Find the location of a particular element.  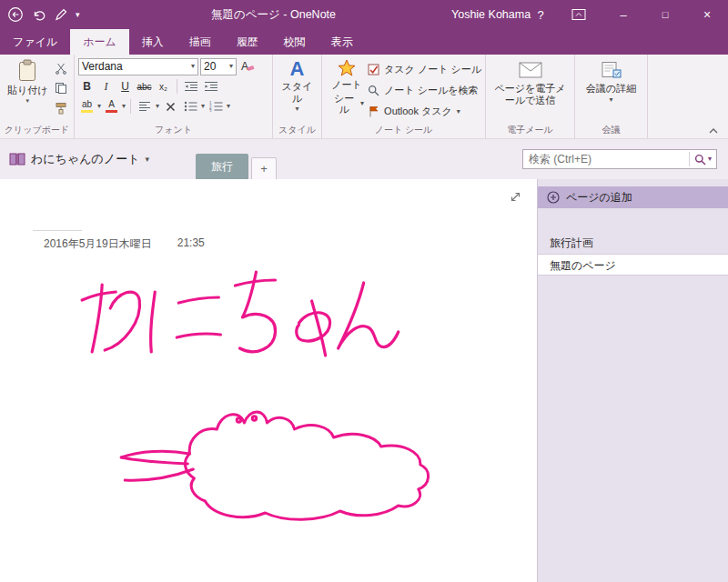

maximize-button: □ is located at coordinates (665, 15).